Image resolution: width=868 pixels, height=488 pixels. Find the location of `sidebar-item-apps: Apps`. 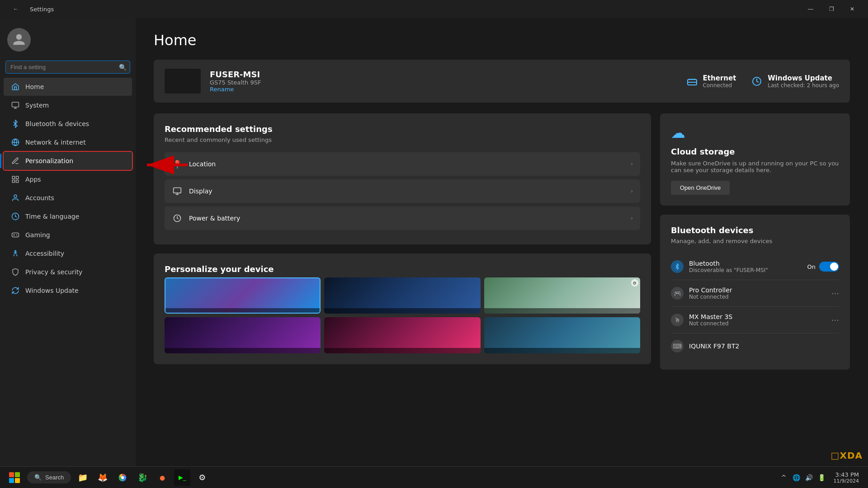

sidebar-item-apps: Apps is located at coordinates (68, 179).